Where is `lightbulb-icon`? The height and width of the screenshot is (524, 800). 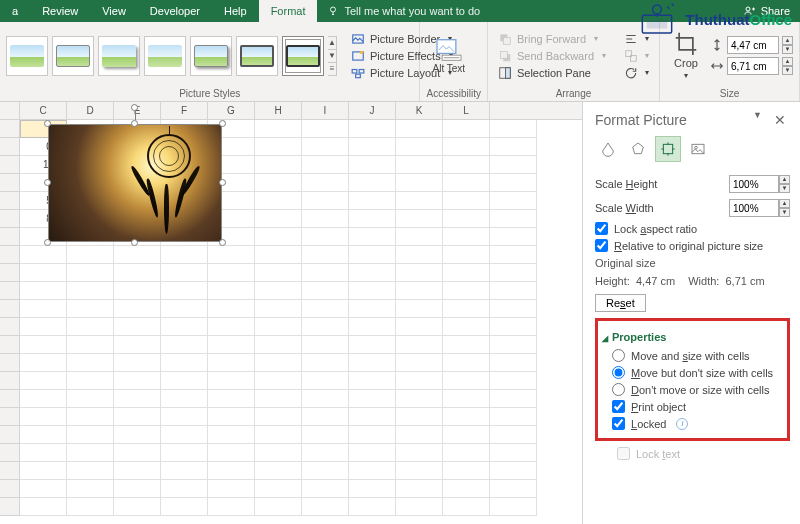
lightbulb-icon is located at coordinates (333, 11).